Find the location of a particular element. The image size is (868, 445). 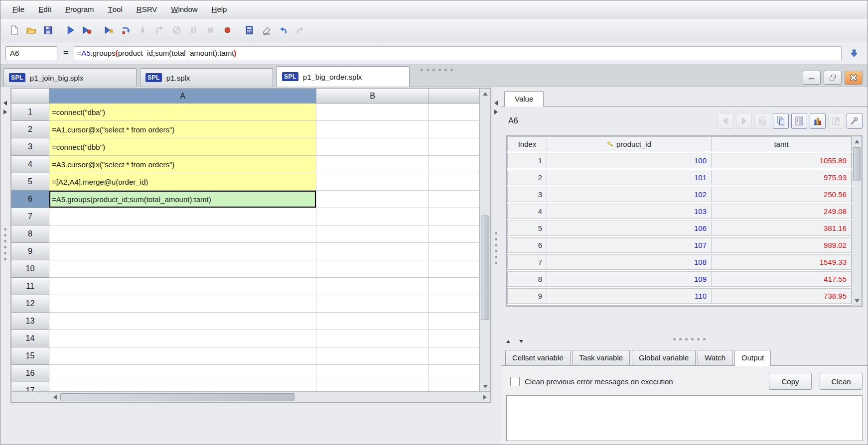

cell-x9 is located at coordinates (454, 252).